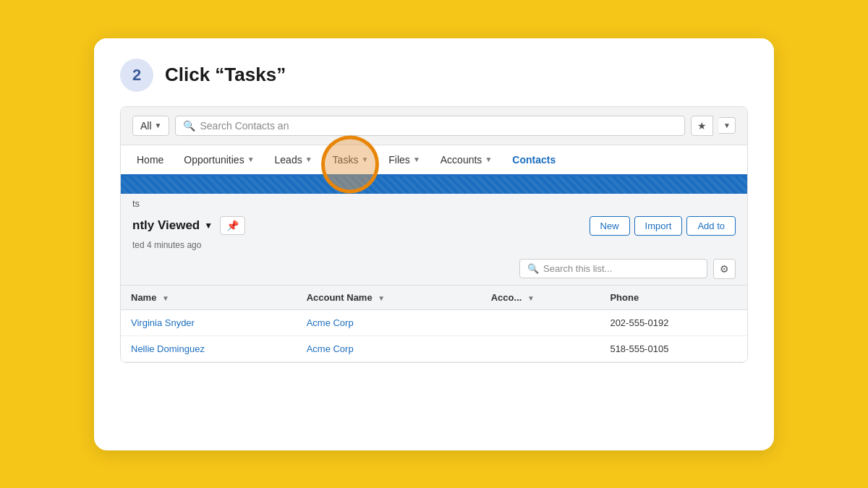 Image resolution: width=868 pixels, height=488 pixels. I want to click on col-header-name: Name ▼, so click(208, 297).